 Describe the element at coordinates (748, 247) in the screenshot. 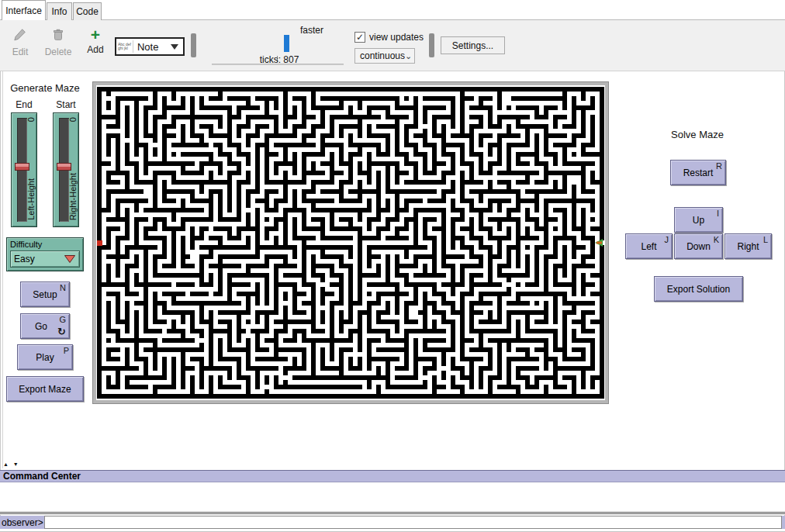

I see `right-button: Right L` at that location.